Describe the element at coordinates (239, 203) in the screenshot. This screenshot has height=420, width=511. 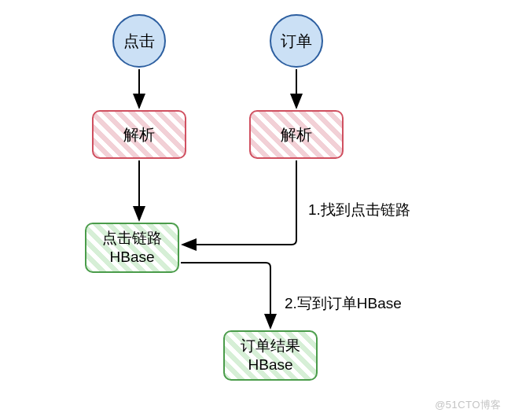
I see `edge-parse-order-to-click-db` at that location.